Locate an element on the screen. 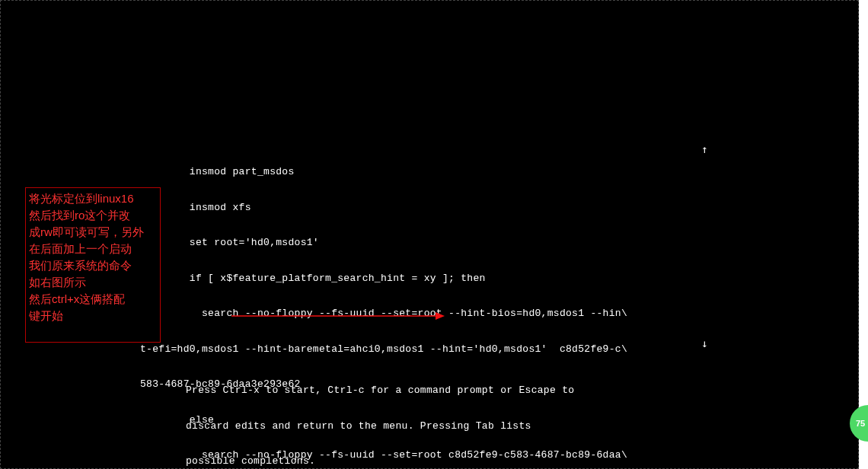 This screenshot has width=868, height=469. help-line: Press Ctrl-x to start, Ctrl-c for a comm… is located at coordinates (380, 391).